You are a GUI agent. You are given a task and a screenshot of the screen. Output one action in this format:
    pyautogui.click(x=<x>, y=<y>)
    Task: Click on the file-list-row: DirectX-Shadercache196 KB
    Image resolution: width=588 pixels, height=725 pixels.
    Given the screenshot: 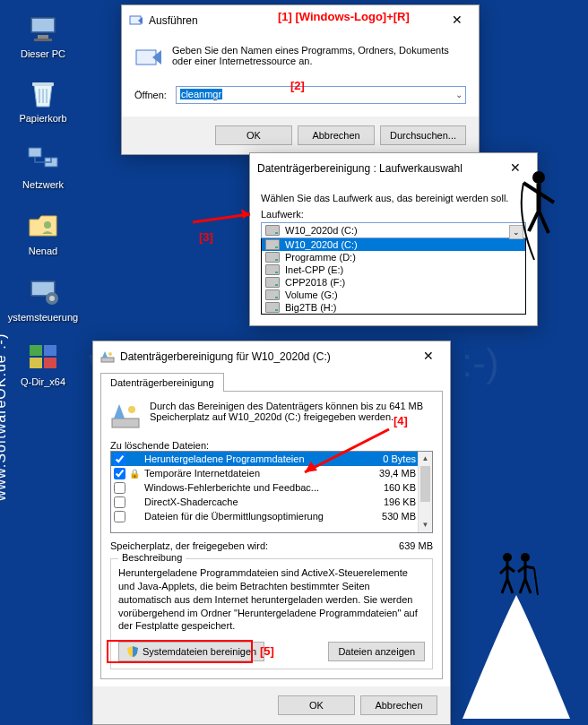 What is the action you would take?
    pyautogui.click(x=272, y=502)
    